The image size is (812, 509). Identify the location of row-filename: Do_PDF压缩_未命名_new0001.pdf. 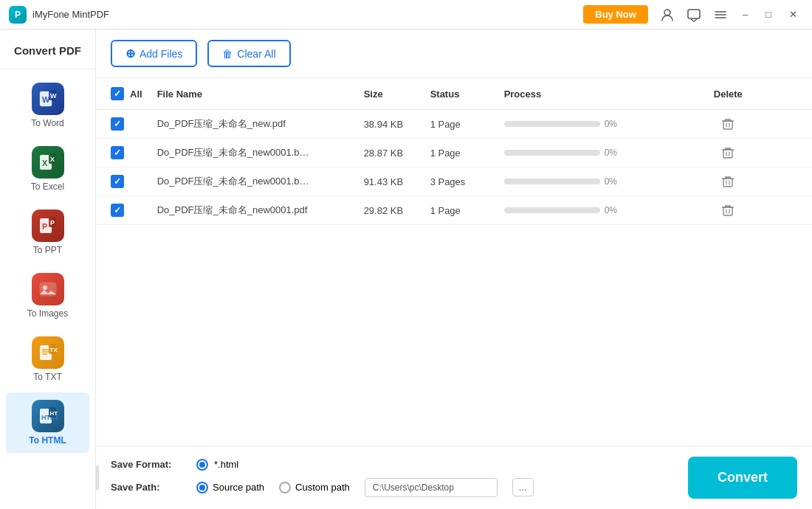
(253, 211).